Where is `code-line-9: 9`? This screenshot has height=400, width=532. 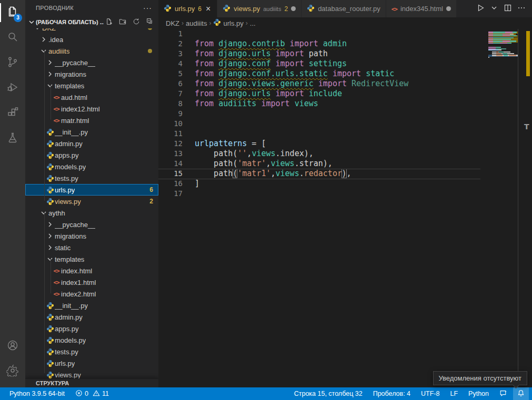 code-line-9: 9 is located at coordinates (345, 114).